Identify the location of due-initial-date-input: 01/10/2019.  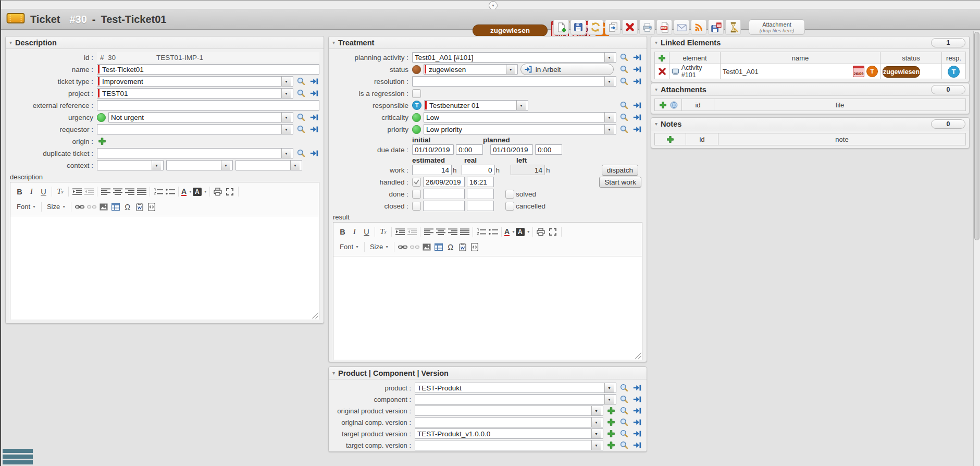
(433, 150).